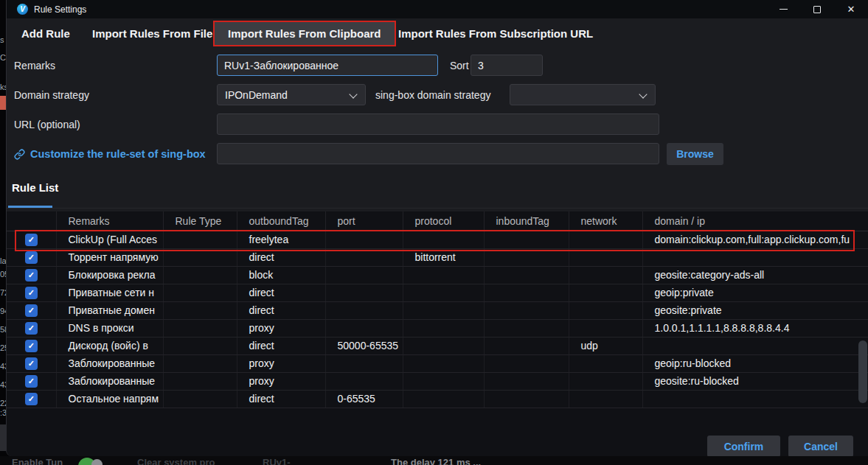 The height and width of the screenshot is (465, 868). I want to click on table-row: ✓ Заблокированные proxy geoip:ru-blocked, so click(437, 363).